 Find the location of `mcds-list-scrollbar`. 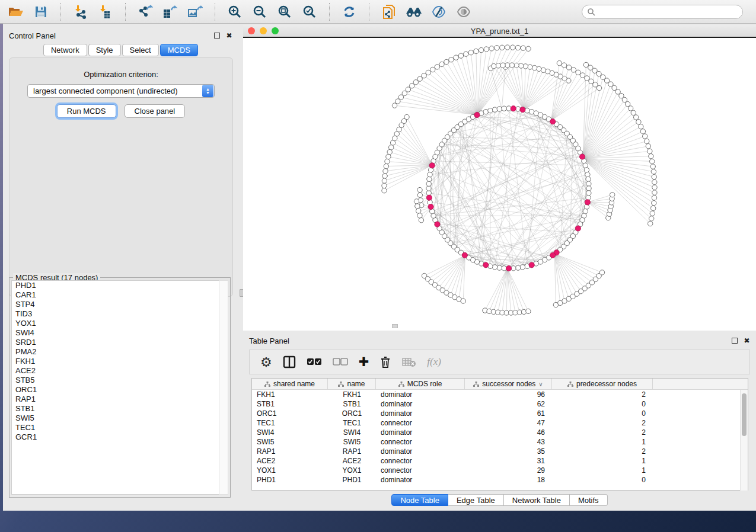

mcds-list-scrollbar is located at coordinates (224, 387).